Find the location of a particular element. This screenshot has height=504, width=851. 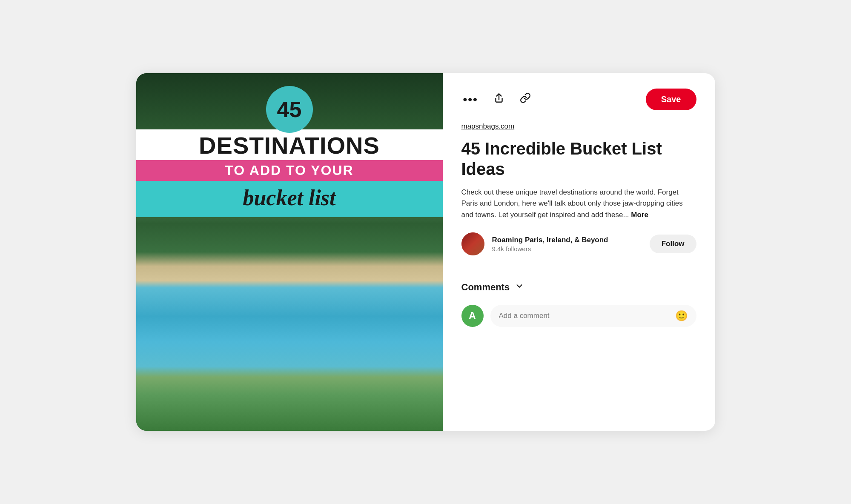

author-avatar is located at coordinates (473, 244).